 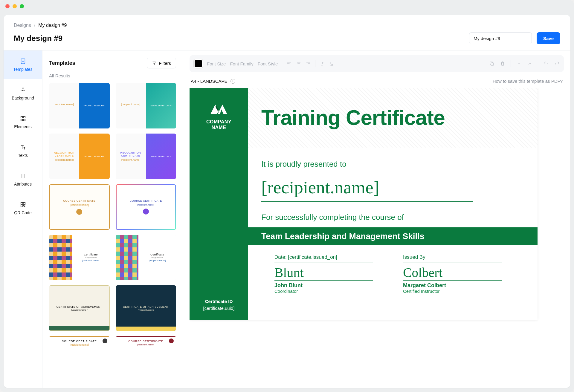 What do you see at coordinates (23, 98) in the screenshot?
I see `sidebar-label: Background` at bounding box center [23, 98].